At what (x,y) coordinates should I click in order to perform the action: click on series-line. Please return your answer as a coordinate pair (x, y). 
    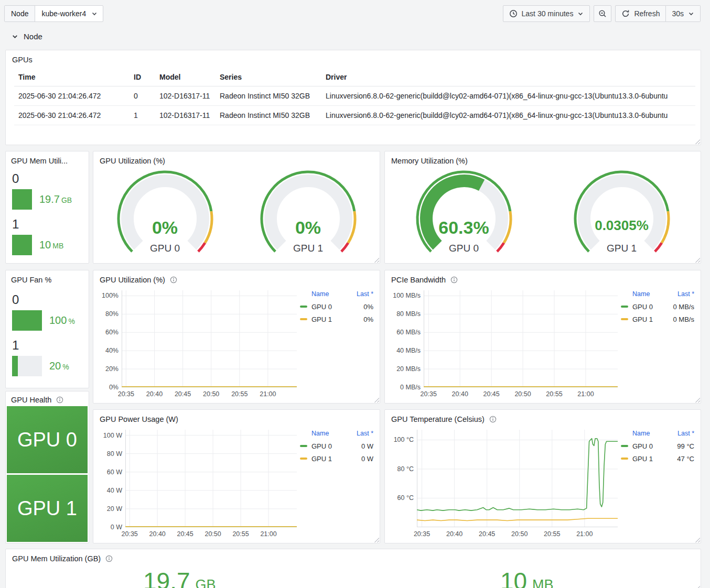
    Looking at the image, I should click on (517, 475).